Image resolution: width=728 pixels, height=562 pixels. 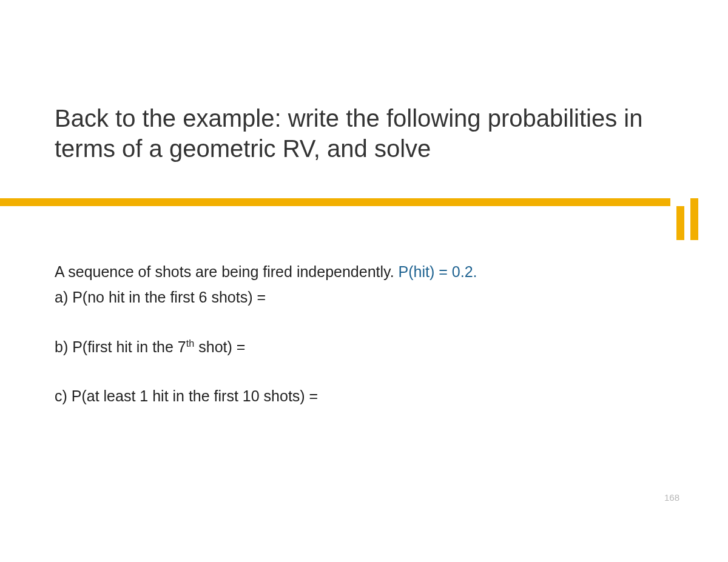 What do you see at coordinates (335, 202) in the screenshot?
I see `divider-bar` at bounding box center [335, 202].